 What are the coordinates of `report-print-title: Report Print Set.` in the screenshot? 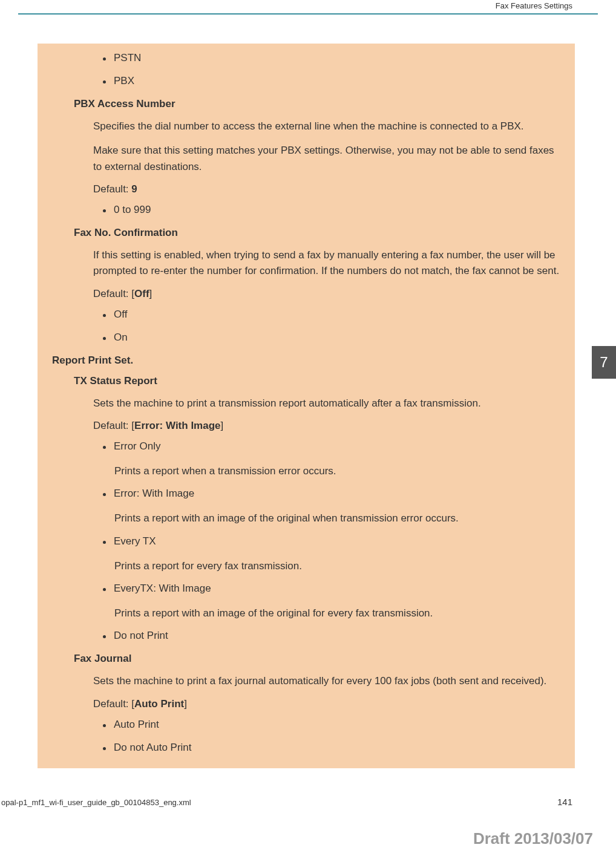 It's located at (295, 361).